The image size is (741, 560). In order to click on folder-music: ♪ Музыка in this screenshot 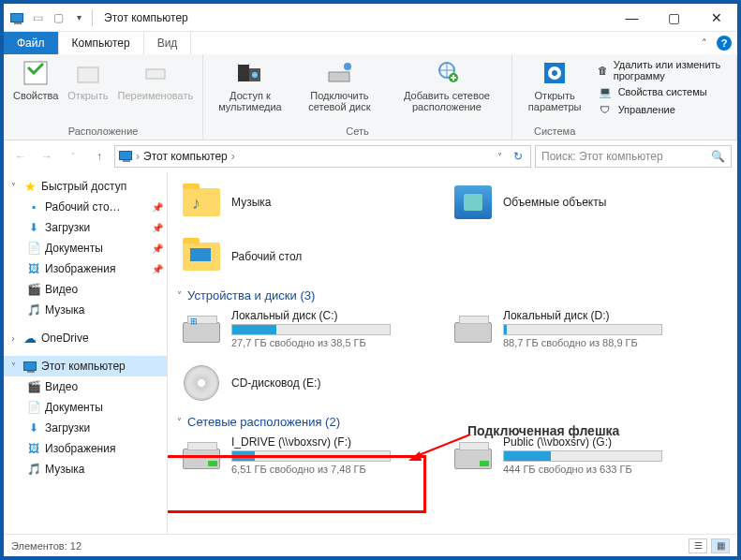, I will do `click(308, 202)`.